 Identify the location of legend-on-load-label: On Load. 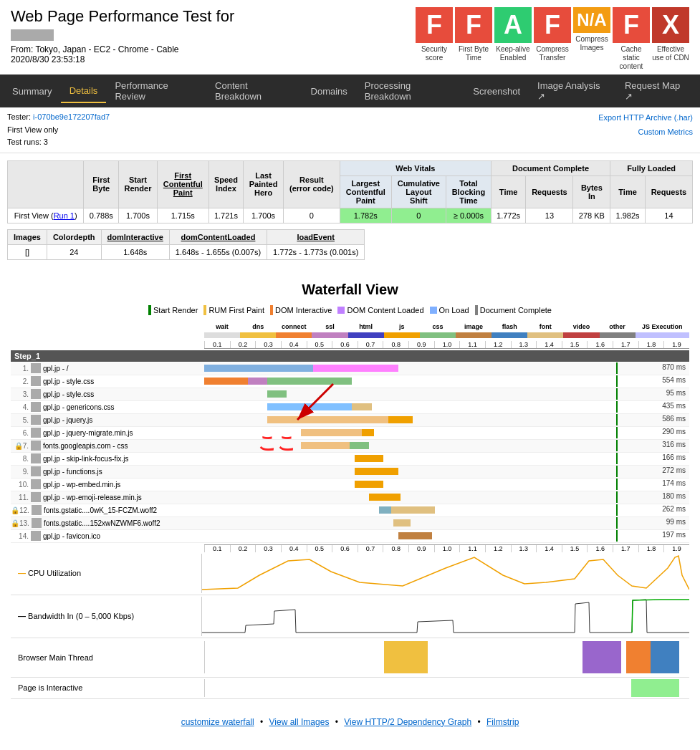
(454, 310).